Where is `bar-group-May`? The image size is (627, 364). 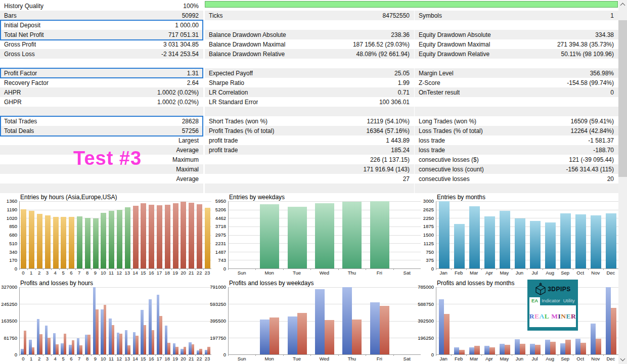
bar-group-May is located at coordinates (505, 321).